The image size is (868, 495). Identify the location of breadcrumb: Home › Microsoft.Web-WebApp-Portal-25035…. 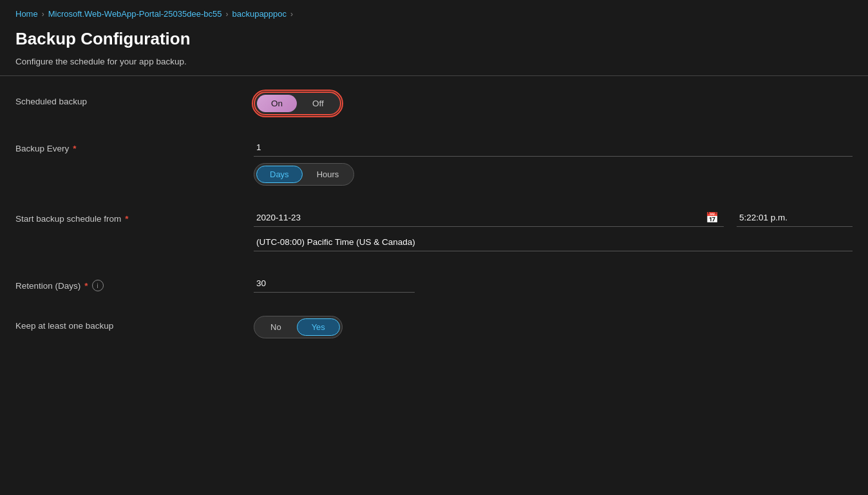
(434, 13).